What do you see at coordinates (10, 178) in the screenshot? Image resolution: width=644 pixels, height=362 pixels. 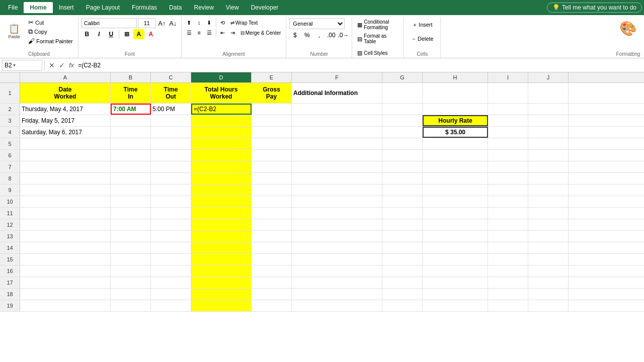 I see `row-num-8: 8` at bounding box center [10, 178].